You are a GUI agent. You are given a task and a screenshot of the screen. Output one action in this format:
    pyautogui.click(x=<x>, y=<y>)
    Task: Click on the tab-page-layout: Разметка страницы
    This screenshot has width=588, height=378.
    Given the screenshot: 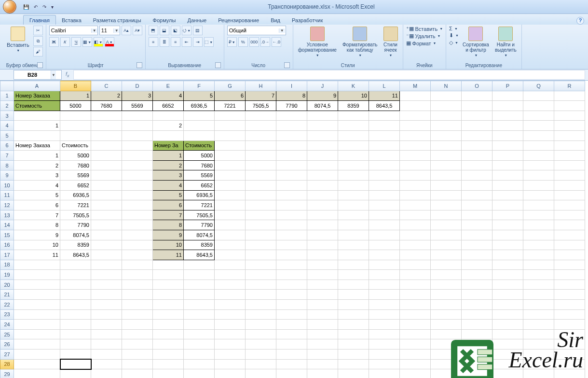 What is the action you would take?
    pyautogui.click(x=117, y=20)
    